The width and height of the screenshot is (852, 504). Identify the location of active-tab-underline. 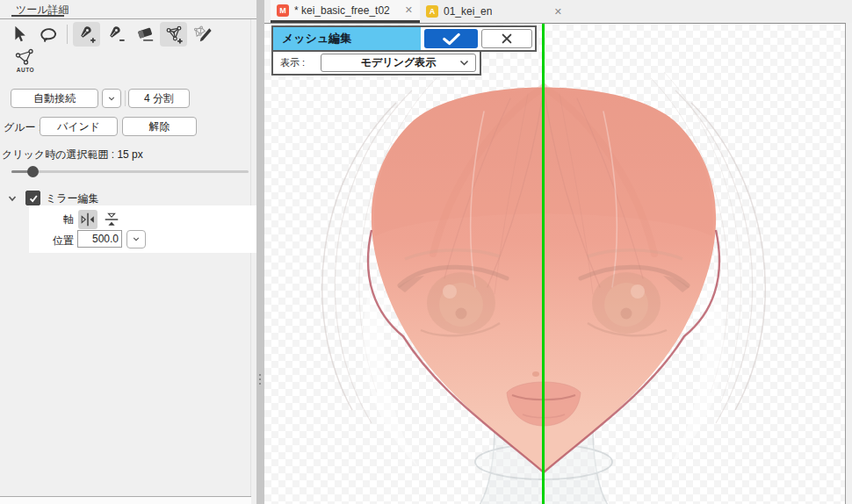
(38, 16).